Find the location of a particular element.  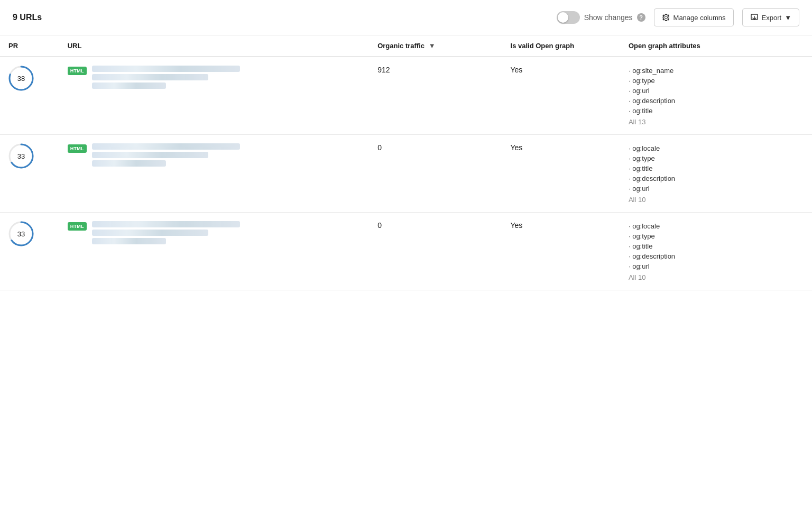

pr-ring: 38 is located at coordinates (21, 78).